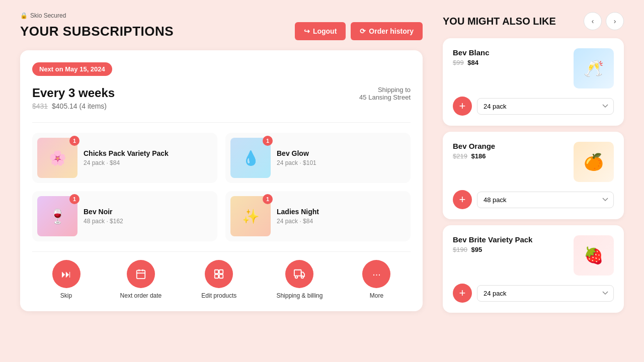 This screenshot has width=644, height=362. What do you see at coordinates (125, 158) in the screenshot?
I see `product-item: 1 🌸 Chicks Pack Variety Pack 24 pack · $…` at bounding box center [125, 158].